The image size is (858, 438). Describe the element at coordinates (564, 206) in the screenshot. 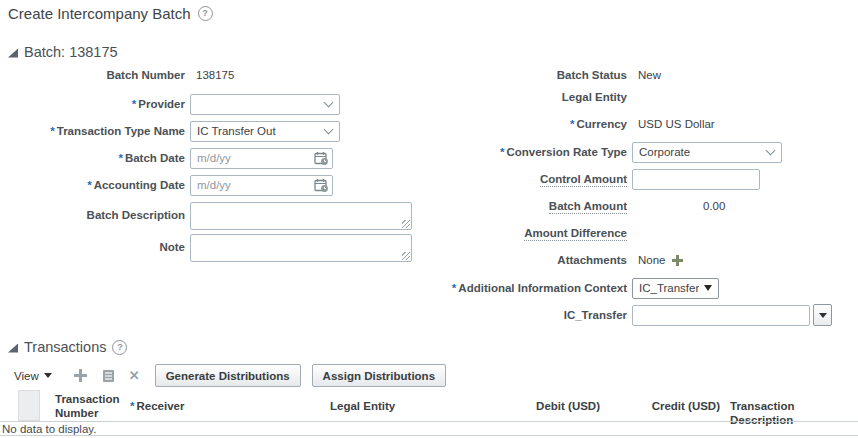

I see `batch-amount-row: Batch Amount 0.00` at that location.